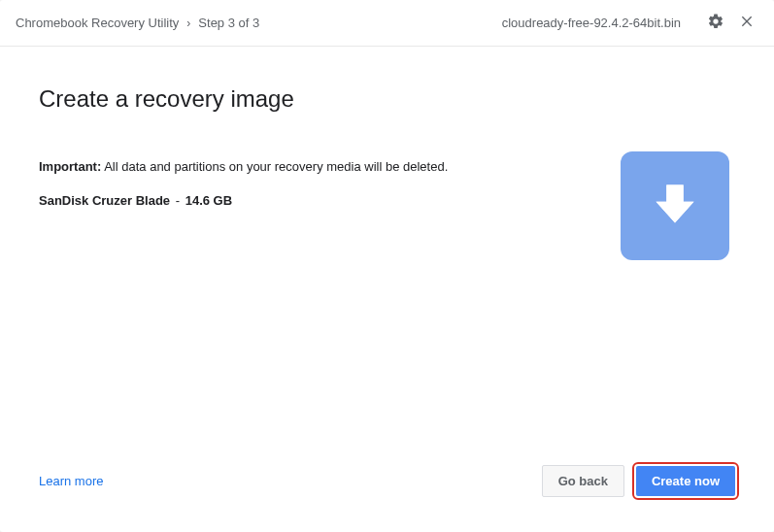  What do you see at coordinates (591, 23) in the screenshot?
I see `filename-label: cloudready-free-92.4.2-64bit.bin` at bounding box center [591, 23].